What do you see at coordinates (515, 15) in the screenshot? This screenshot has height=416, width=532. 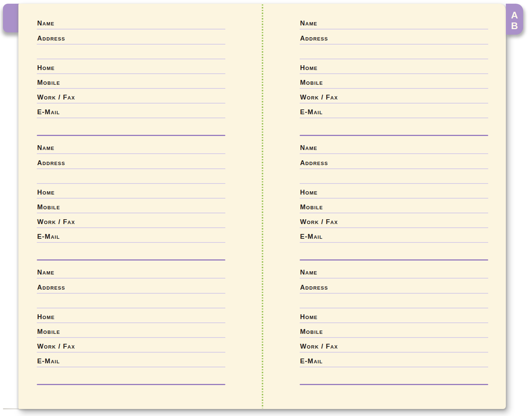 I see `tab-letter-a: A` at bounding box center [515, 15].